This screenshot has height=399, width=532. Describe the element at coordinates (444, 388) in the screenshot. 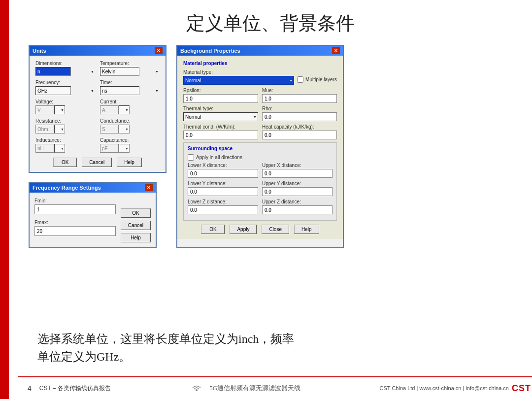

I see `website-text: CST China Ltd | www.cst-china.cn | info@…` at that location.